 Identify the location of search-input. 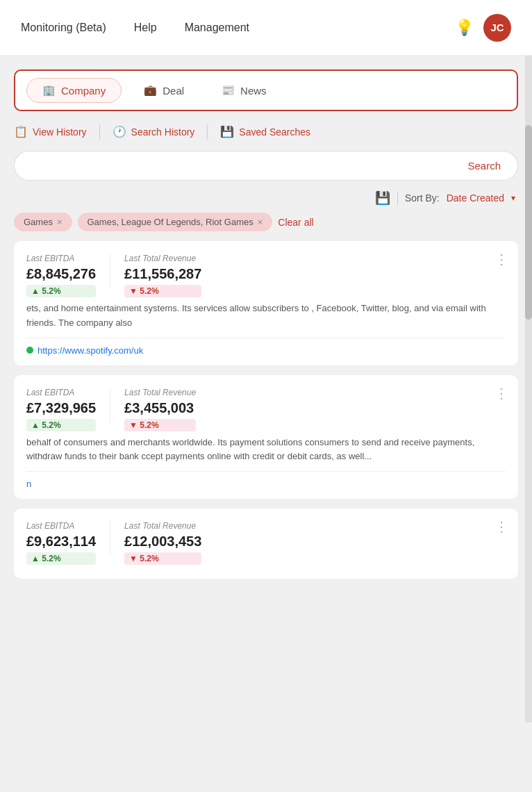
(232, 165).